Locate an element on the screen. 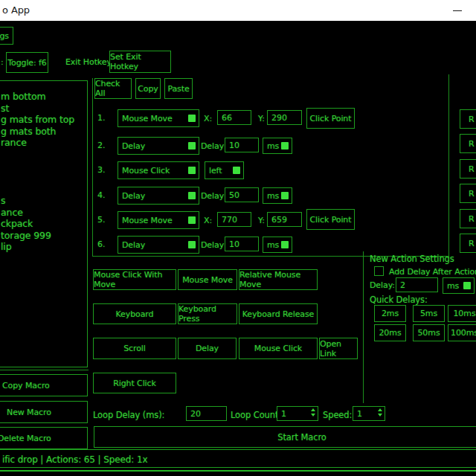  settings-delay-unit-dropdown: ms is located at coordinates (458, 286).